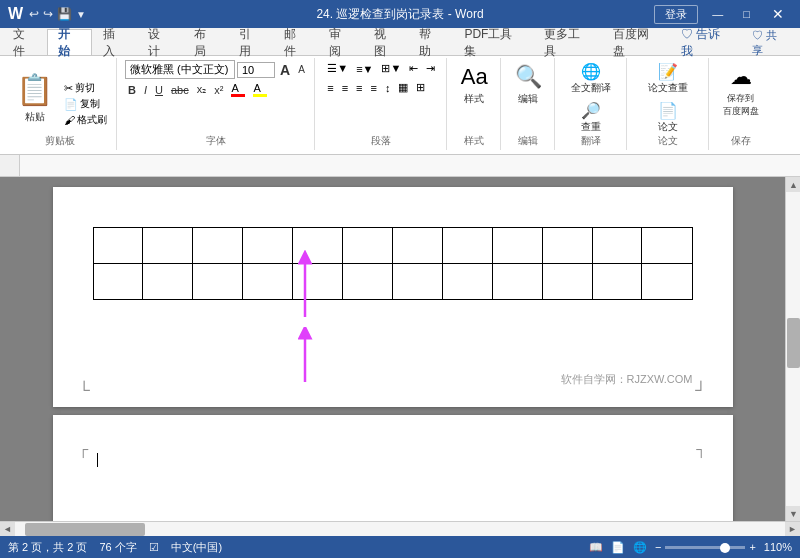  I want to click on customise-icon: ▼, so click(81, 14).